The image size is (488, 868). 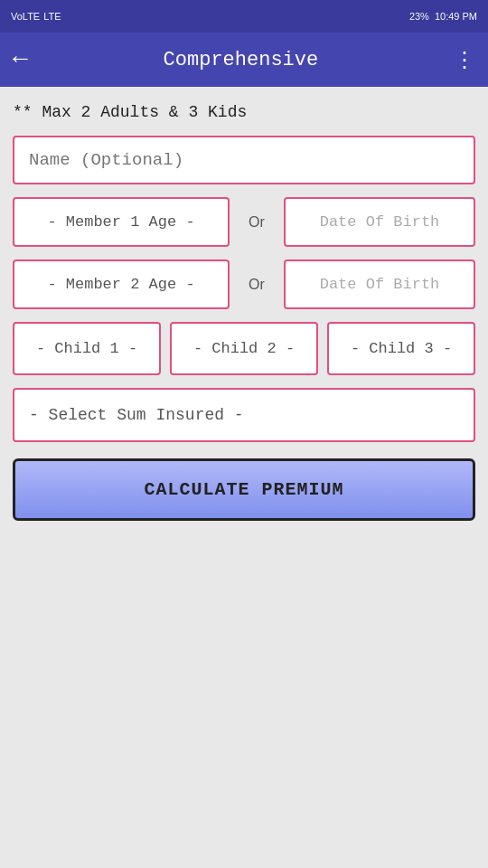 What do you see at coordinates (121, 284) in the screenshot?
I see `member2-age-selector: - Member 2 Age -` at bounding box center [121, 284].